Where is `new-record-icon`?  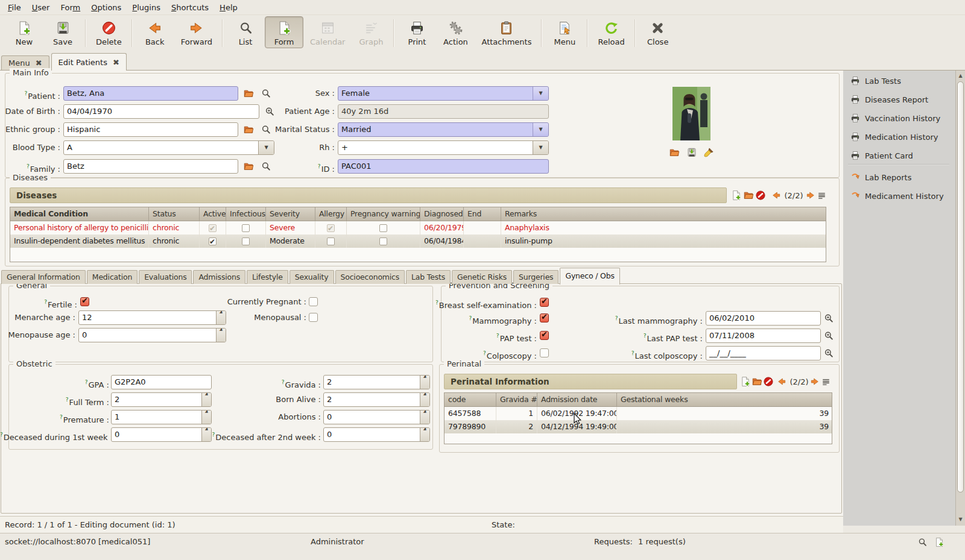 new-record-icon is located at coordinates (745, 382).